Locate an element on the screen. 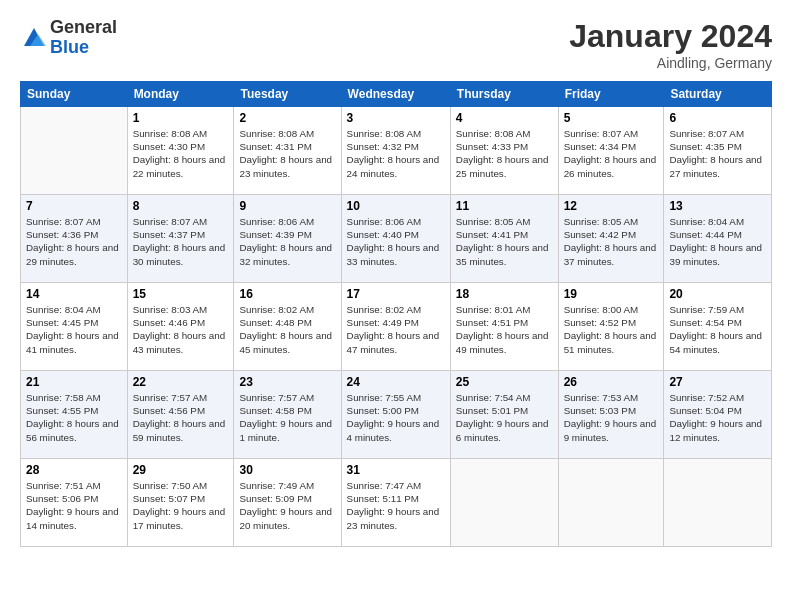 This screenshot has height=612, width=792. col-tuesday: Tuesday is located at coordinates (288, 94).